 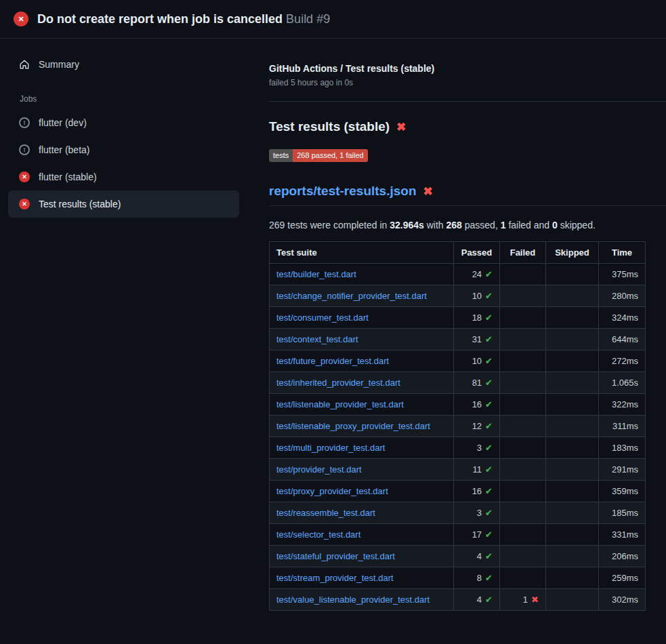 I want to click on divider, so click(x=467, y=102).